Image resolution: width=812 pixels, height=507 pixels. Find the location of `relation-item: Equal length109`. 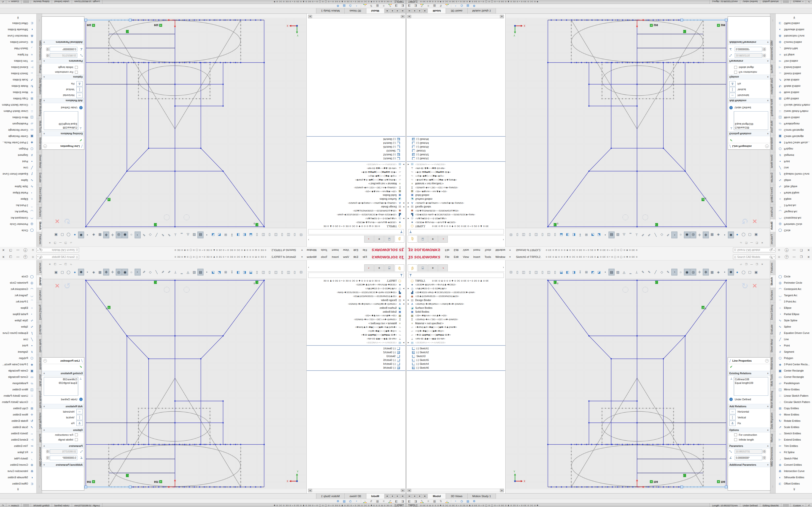

relation-item: Equal length109 is located at coordinates (751, 383).